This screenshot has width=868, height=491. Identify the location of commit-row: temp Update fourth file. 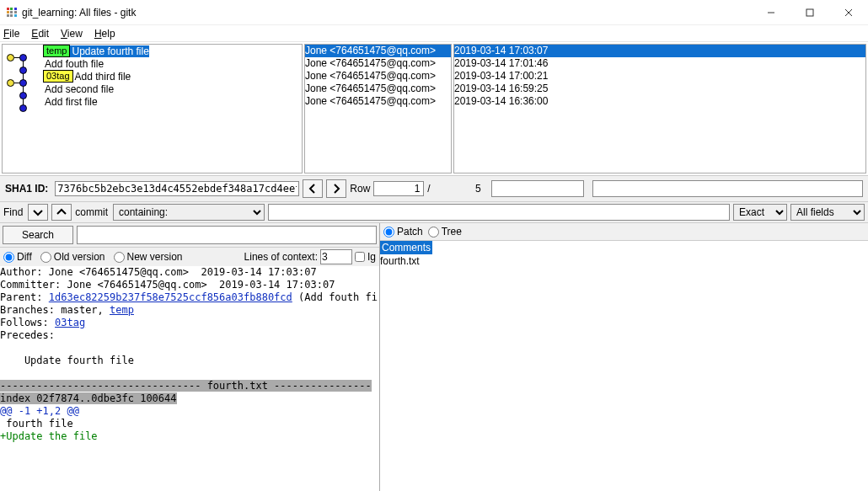
(152, 51).